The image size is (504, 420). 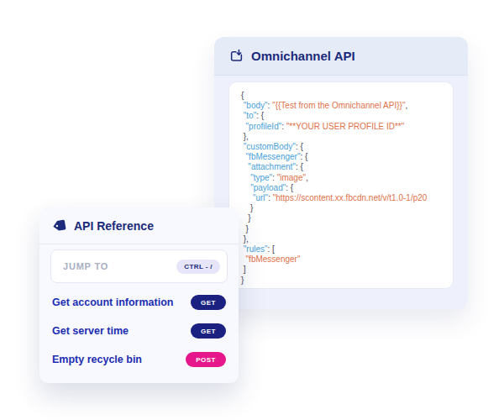 I want to click on code-line: "customBody": {, so click(x=345, y=147).